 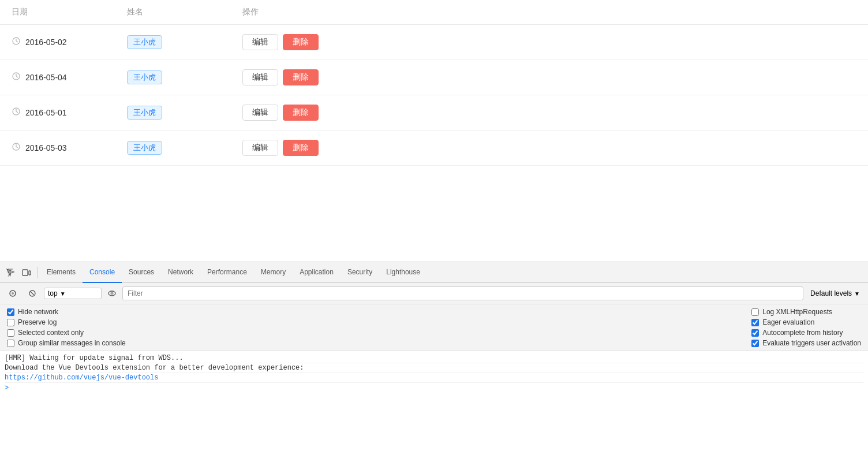 I want to click on date-cell: 2016-05-02, so click(x=69, y=42).